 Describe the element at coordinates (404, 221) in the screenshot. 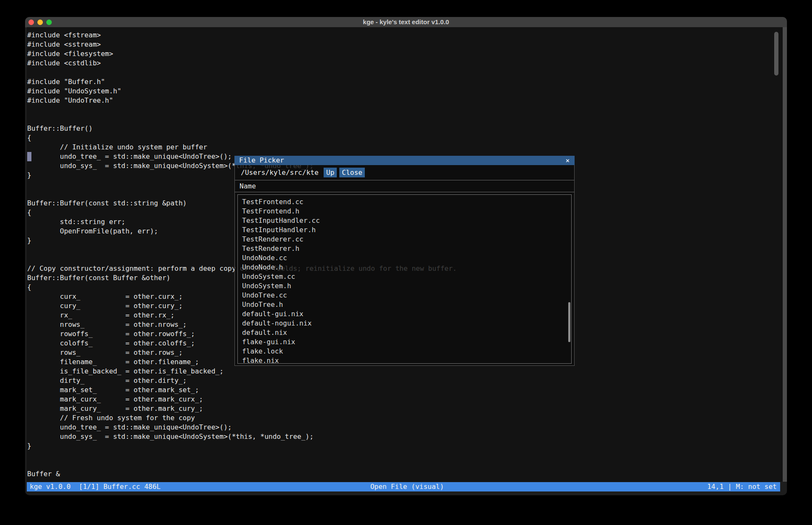

I see `file-list-item: TestInputHandler.cc` at that location.